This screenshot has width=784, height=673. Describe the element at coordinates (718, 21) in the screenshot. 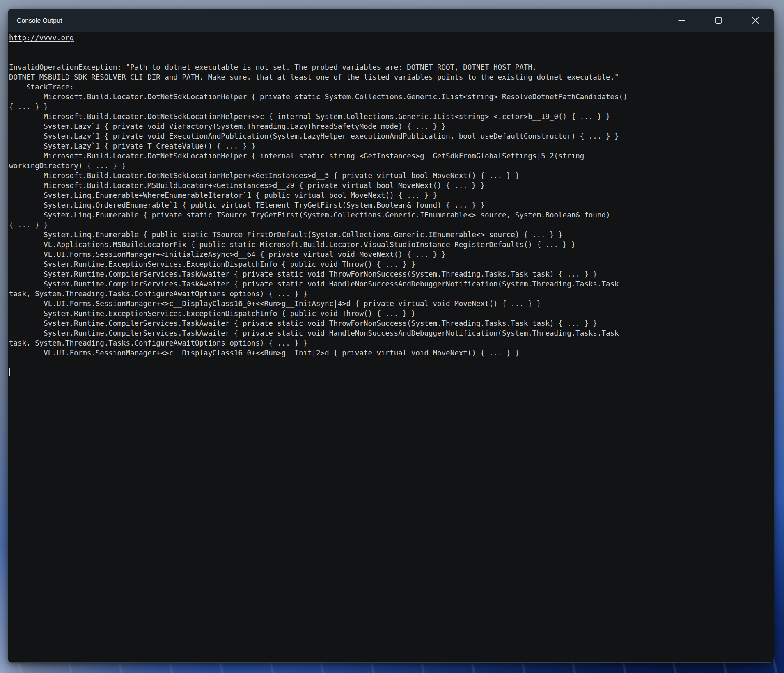

I see `maximize-button` at that location.